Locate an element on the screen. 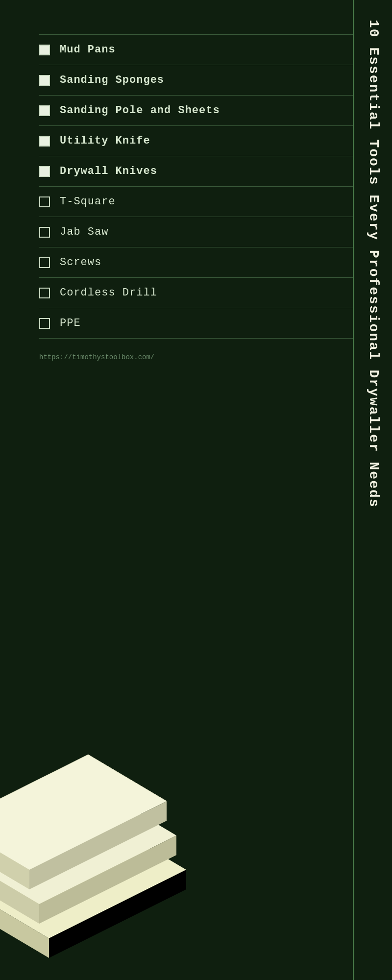  list-item: Drywall Knives is located at coordinates (196, 172).